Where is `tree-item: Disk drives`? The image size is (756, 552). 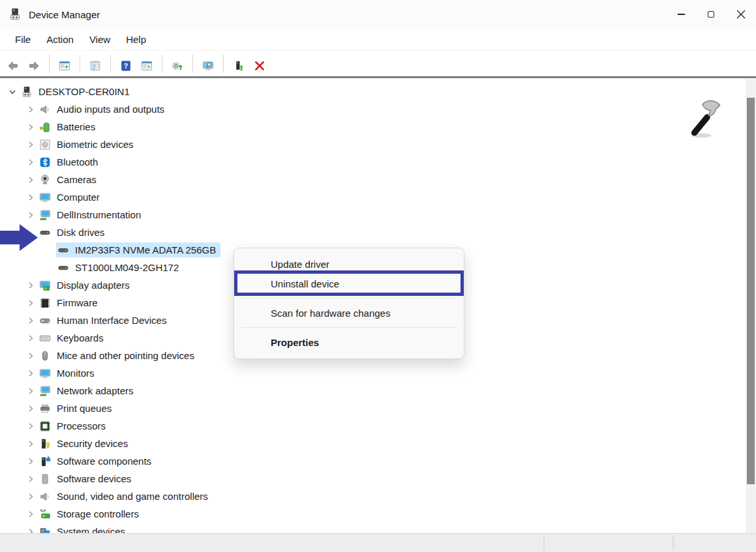 tree-item: Disk drives is located at coordinates (373, 232).